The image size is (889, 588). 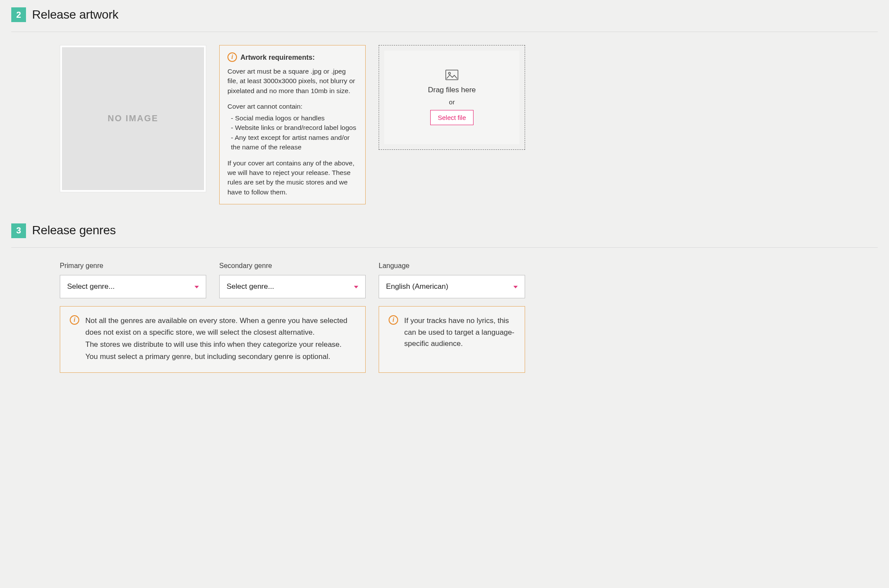 I want to click on secondary-genre-field: Secondary genre Select genre..., so click(x=292, y=280).